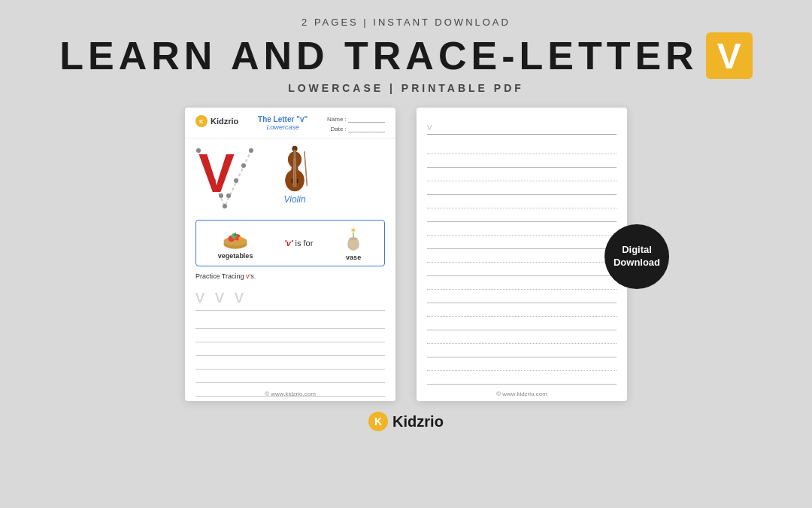 The height and width of the screenshot is (508, 812). What do you see at coordinates (236, 256) in the screenshot?
I see `vegetables-label: vegetables` at bounding box center [236, 256].